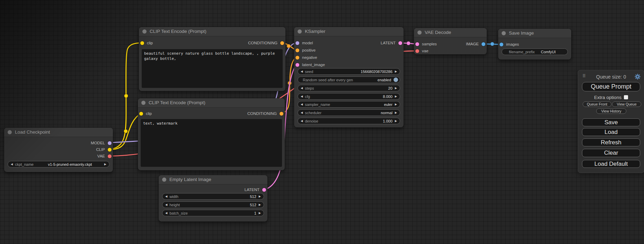 This screenshot has height=244, width=644. I want to click on input-port-samples: samples, so click(425, 44).